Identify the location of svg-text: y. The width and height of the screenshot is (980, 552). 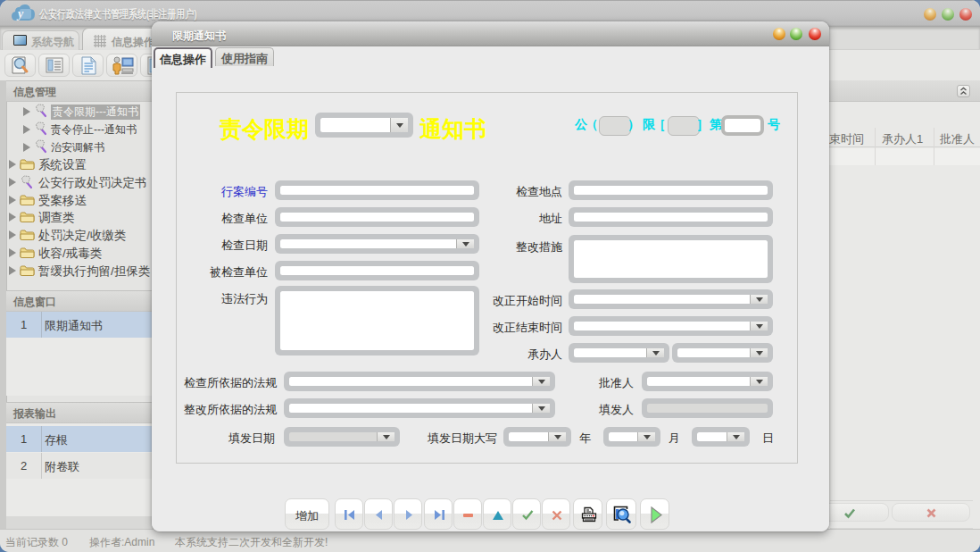
(20, 14).